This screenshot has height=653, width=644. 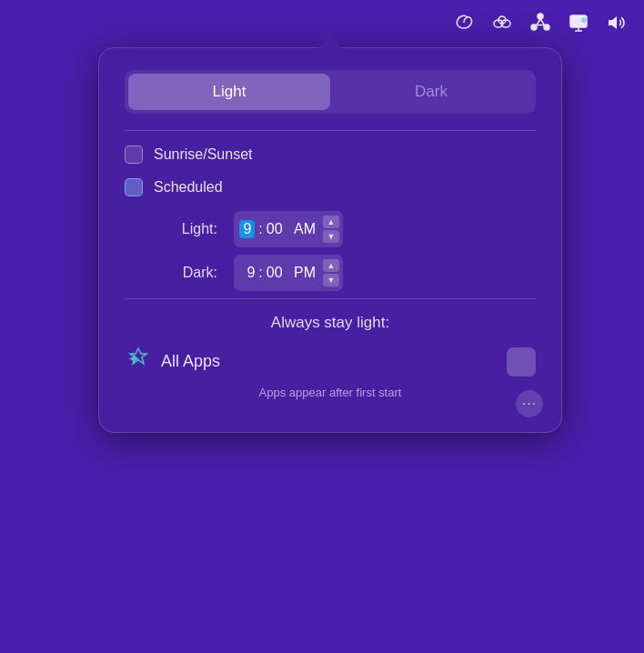 I want to click on sunrise-sunset-label: Sunrise/Sunset, so click(x=204, y=155).